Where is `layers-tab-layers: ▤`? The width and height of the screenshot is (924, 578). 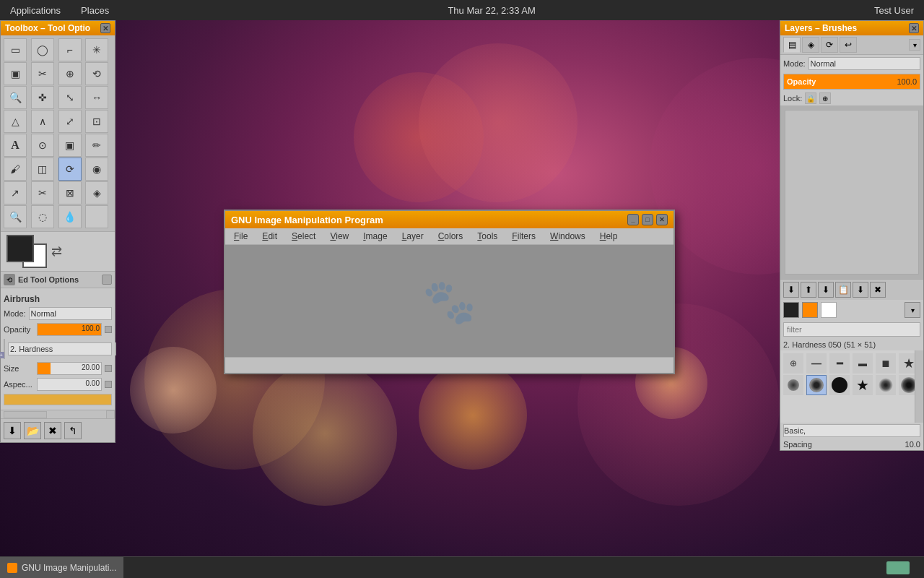
layers-tab-layers: ▤ is located at coordinates (792, 45).